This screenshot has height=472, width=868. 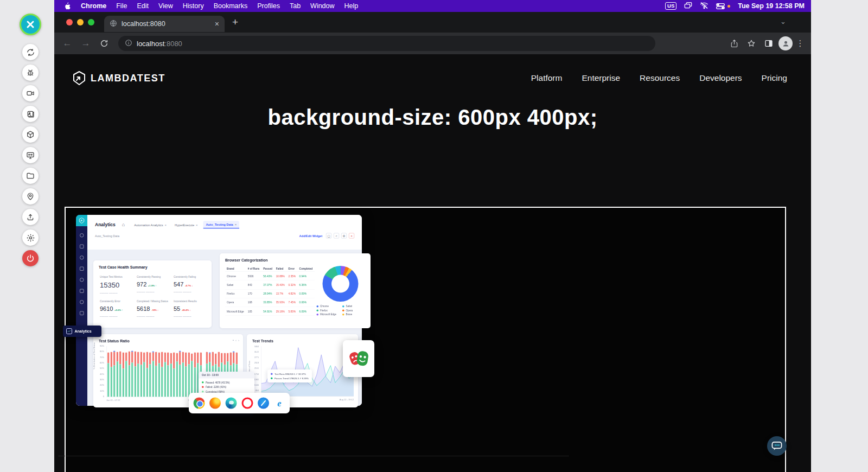 I want to click on legend-item: Opera, so click(x=354, y=310).